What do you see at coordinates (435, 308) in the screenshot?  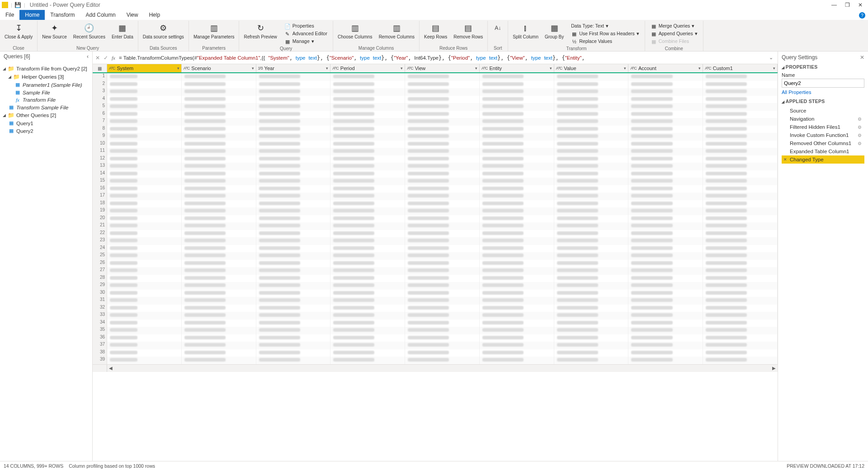 I see `table-row: 32` at bounding box center [435, 308].